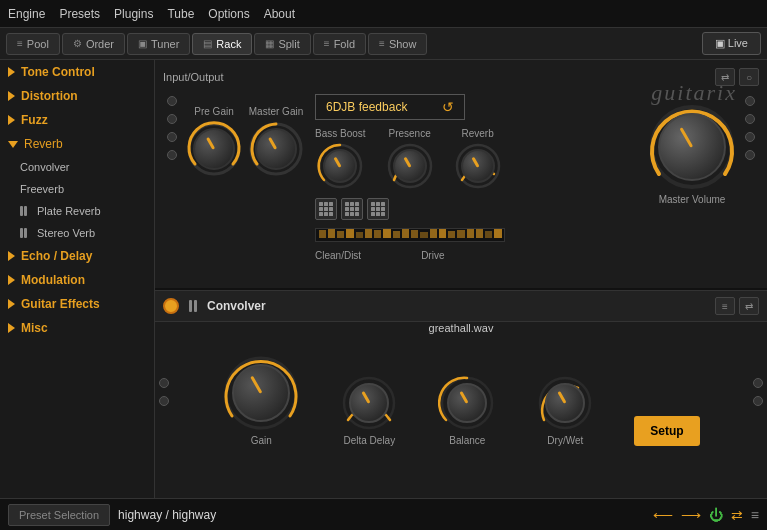 The height and width of the screenshot is (530, 767). Describe the element at coordinates (276, 142) in the screenshot. I see `master-gain-knob-container: Master Gain` at that location.